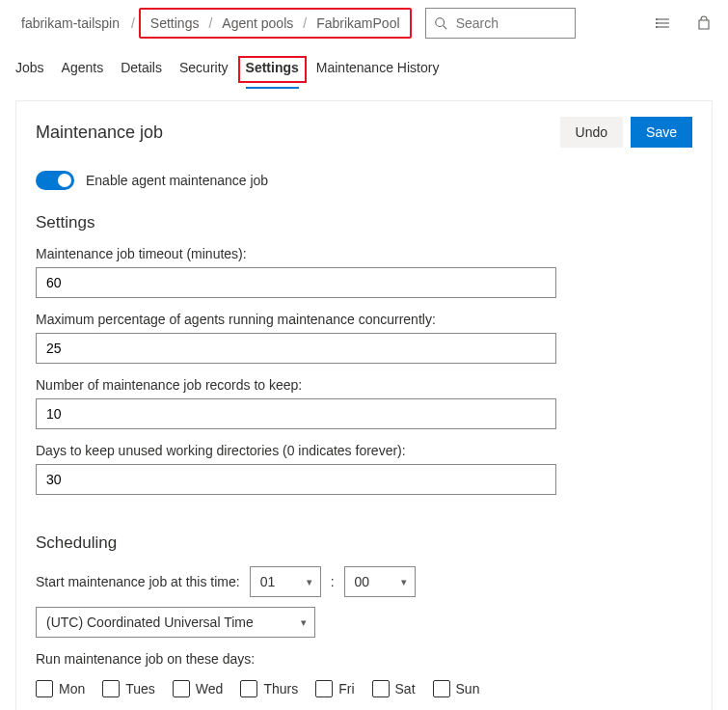  What do you see at coordinates (661, 132) in the screenshot?
I see `save-button: Save` at bounding box center [661, 132].